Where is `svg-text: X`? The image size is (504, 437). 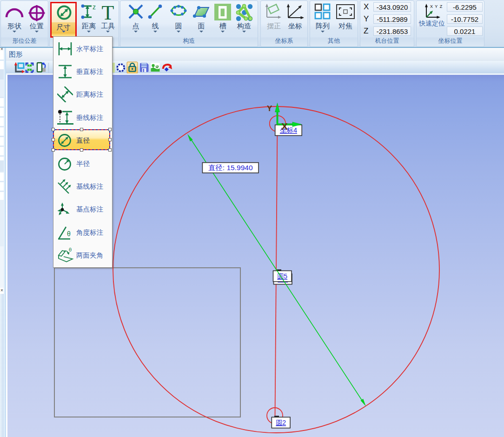
svg-text: X is located at coordinates (285, 126).